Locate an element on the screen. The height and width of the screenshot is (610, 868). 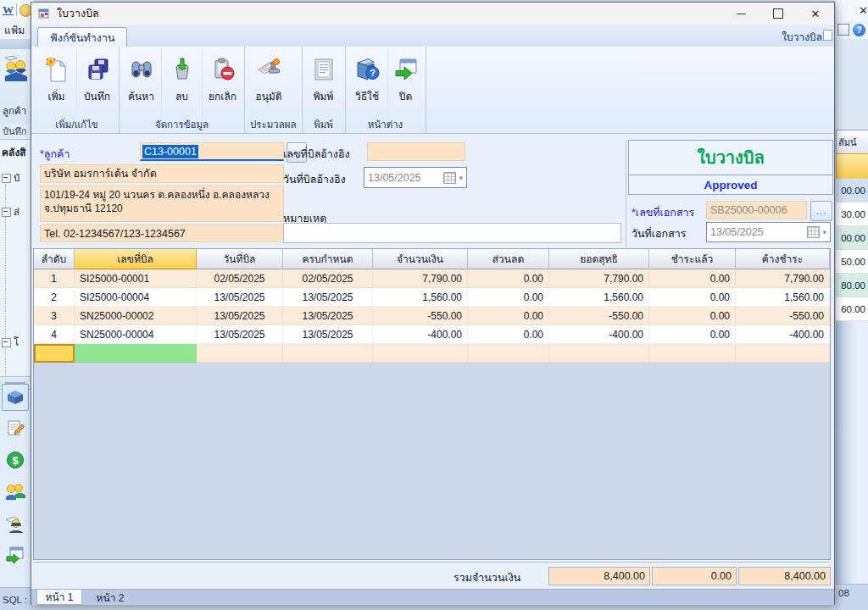
grid-cell: 1 is located at coordinates (54, 279).